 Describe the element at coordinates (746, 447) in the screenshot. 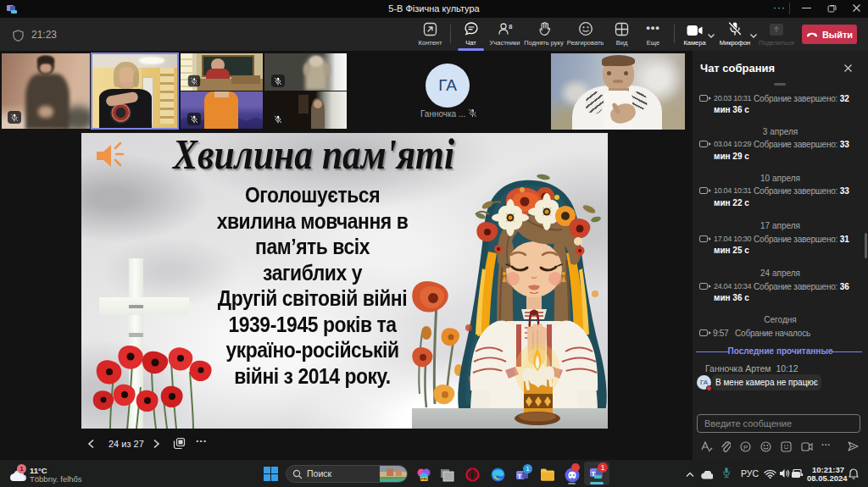

I see `svg-text: P` at that location.